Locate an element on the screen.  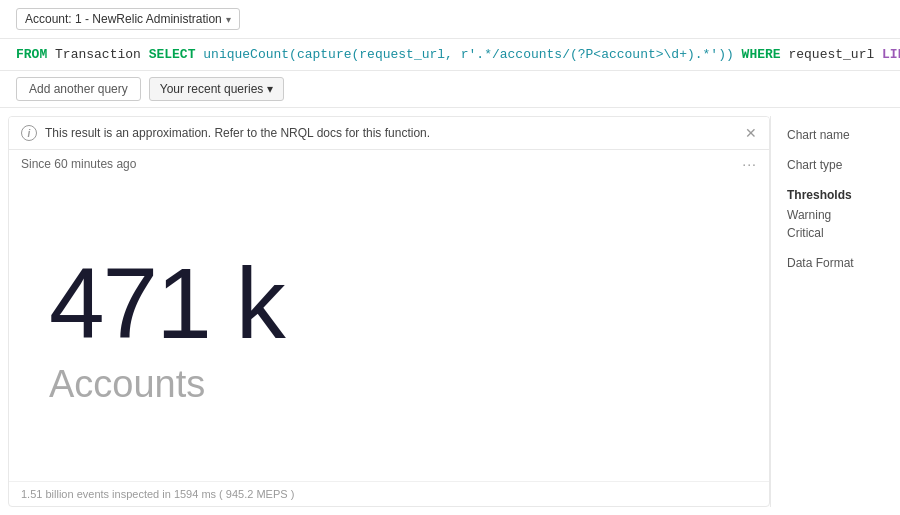
since-label: Since 60 minutes ago is located at coordinates (78, 164).